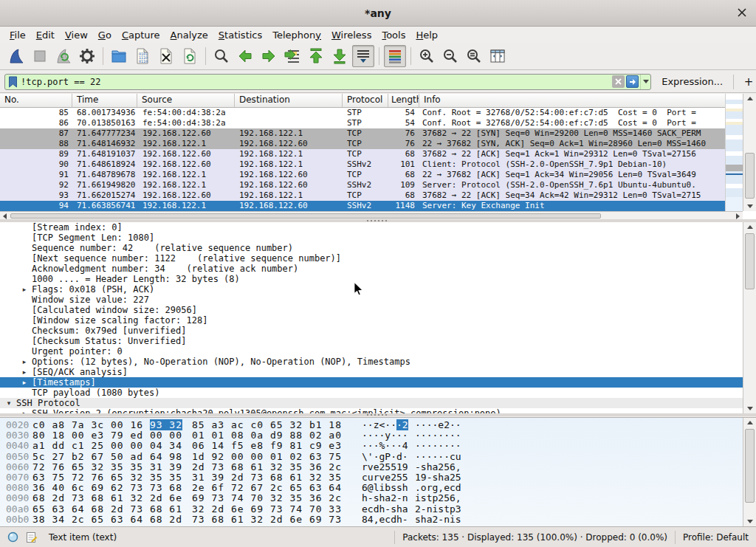  Describe the element at coordinates (619, 81) in the screenshot. I see `clear-filter-icon` at that location.